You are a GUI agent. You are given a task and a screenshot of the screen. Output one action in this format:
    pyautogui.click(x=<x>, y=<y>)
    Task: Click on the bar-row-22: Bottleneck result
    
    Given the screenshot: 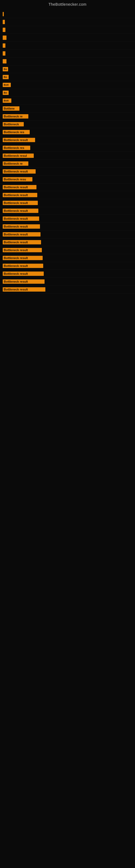 What is the action you would take?
    pyautogui.click(x=68, y=187)
    